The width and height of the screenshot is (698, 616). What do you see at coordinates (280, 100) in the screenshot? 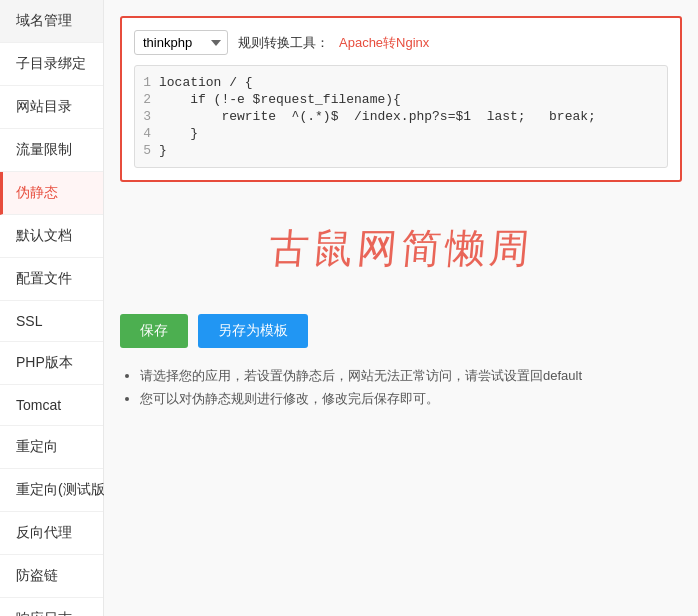
I see `line-content: if (!-e $request_filename){` at bounding box center [280, 100].